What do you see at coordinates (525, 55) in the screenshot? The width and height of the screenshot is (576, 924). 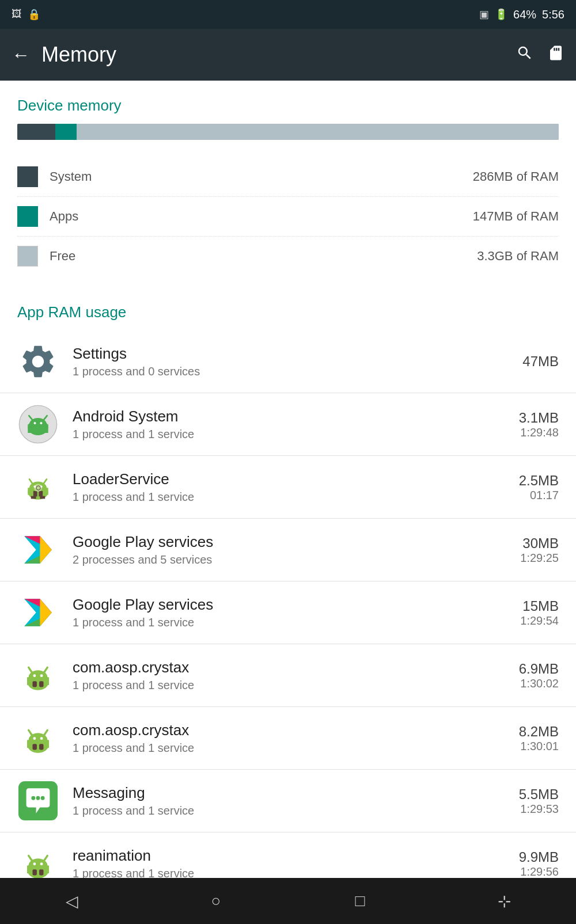 I see `search-icon` at bounding box center [525, 55].